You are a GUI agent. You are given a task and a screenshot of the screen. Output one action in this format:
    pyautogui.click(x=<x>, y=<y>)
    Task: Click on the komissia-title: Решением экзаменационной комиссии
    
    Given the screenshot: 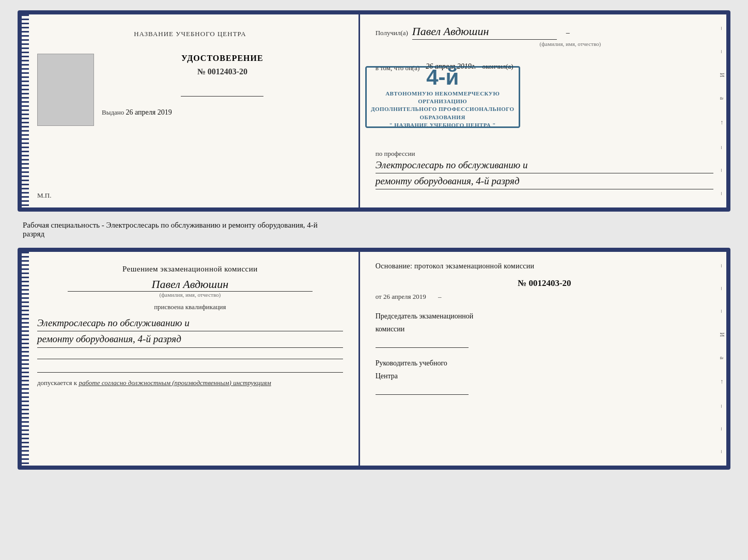 What is the action you would take?
    pyautogui.click(x=190, y=269)
    